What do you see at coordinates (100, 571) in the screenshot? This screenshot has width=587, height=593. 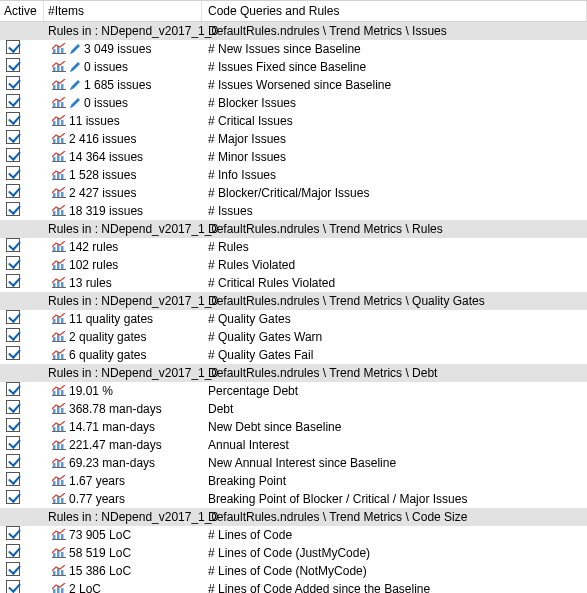 I see `items-text: 15 386 LoC` at bounding box center [100, 571].